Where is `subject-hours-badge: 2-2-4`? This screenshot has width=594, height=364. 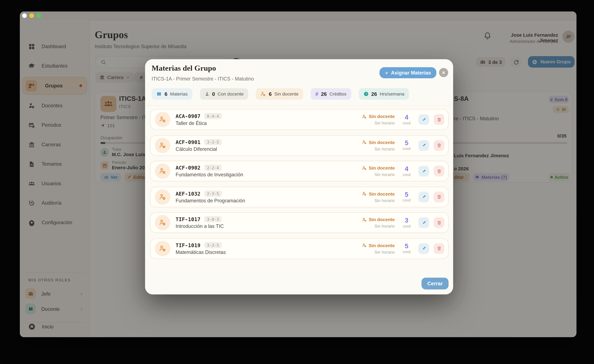 subject-hours-badge: 2-2-4 is located at coordinates (213, 168).